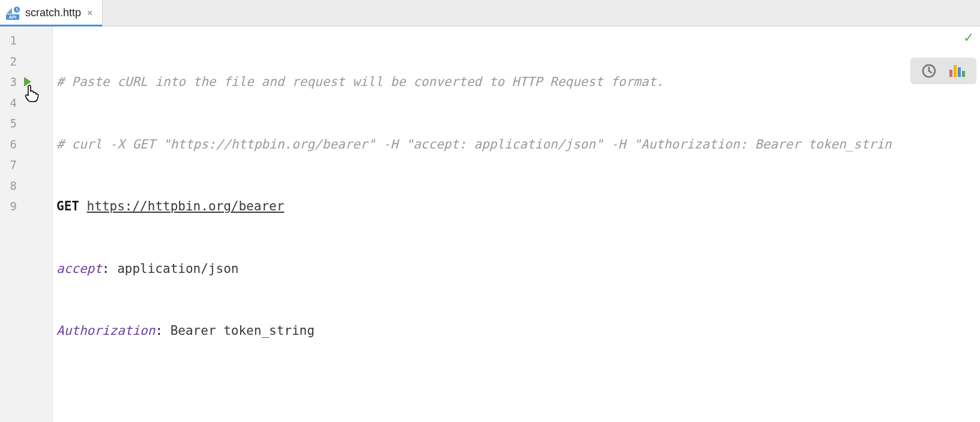 The image size is (980, 422). What do you see at coordinates (26, 124) in the screenshot?
I see `gutter-line: 5` at bounding box center [26, 124].